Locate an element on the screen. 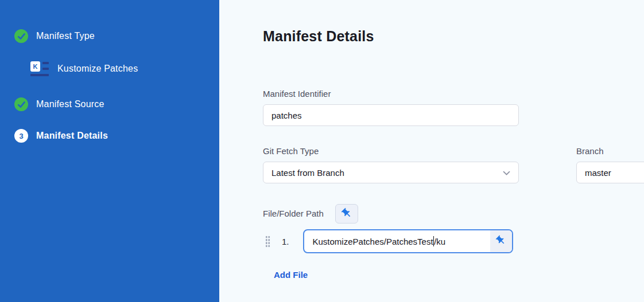 The image size is (644, 302). branch-input is located at coordinates (610, 172).